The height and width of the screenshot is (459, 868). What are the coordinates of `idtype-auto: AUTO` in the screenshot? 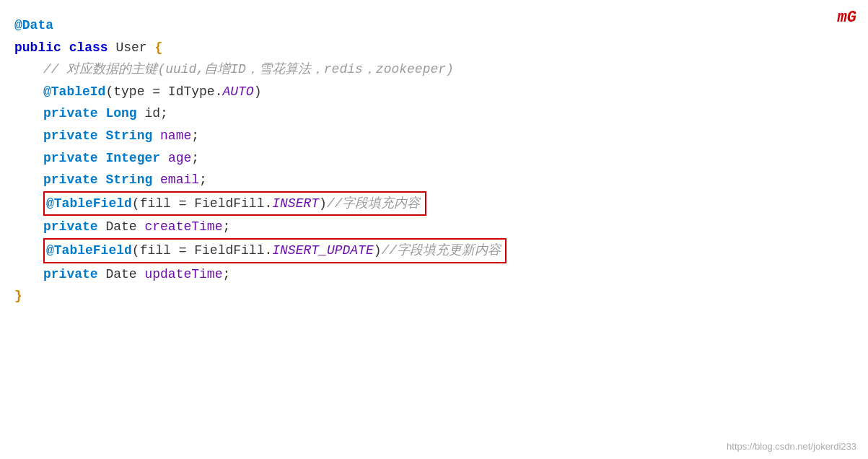 It's located at (238, 92).